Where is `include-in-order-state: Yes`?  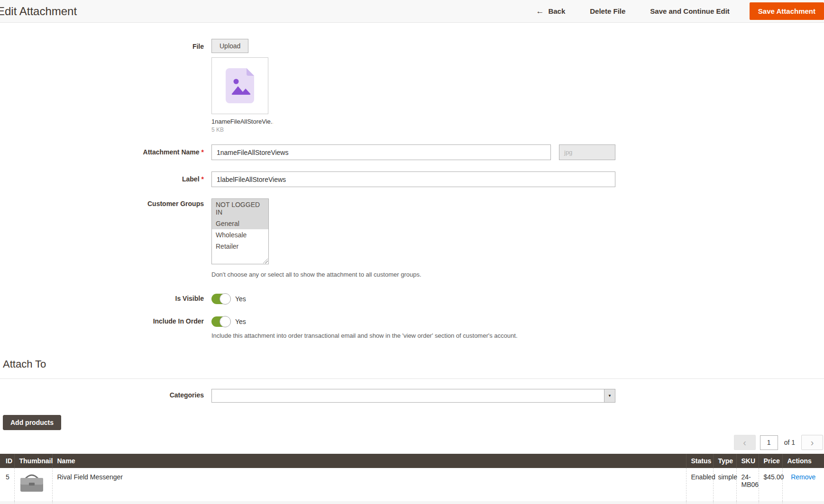
include-in-order-state: Yes is located at coordinates (241, 322).